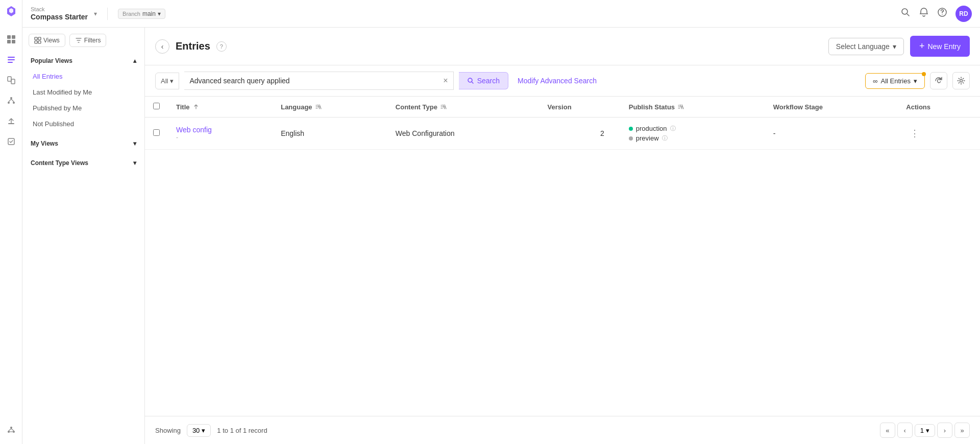 This screenshot has height=444, width=980. I want to click on sidebar-item-not-published: Not Published, so click(84, 124).